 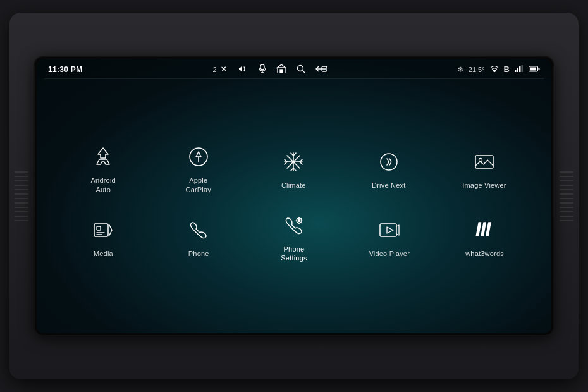 What do you see at coordinates (199, 168) in the screenshot?
I see `apple-carplay-button: AppleCarPlay` at bounding box center [199, 168].